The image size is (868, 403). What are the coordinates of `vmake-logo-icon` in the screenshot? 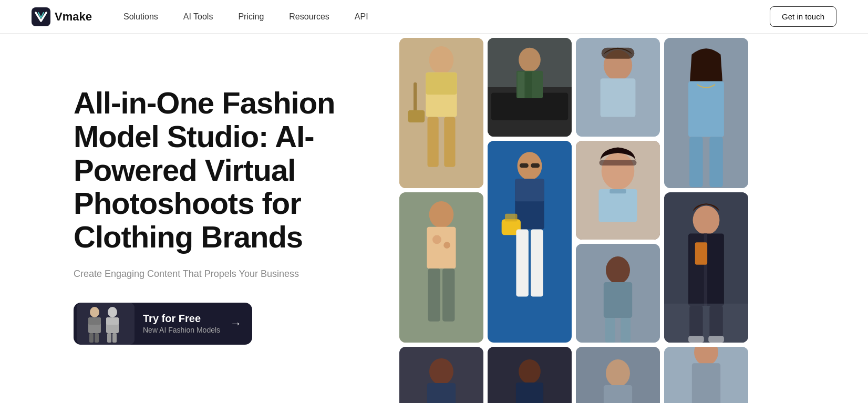 It's located at (41, 17).